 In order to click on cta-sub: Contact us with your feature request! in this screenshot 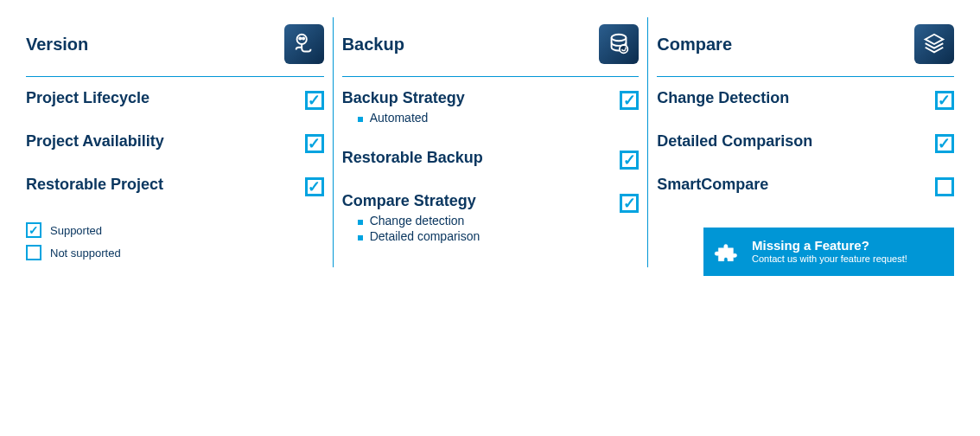, I will do `click(830, 260)`.